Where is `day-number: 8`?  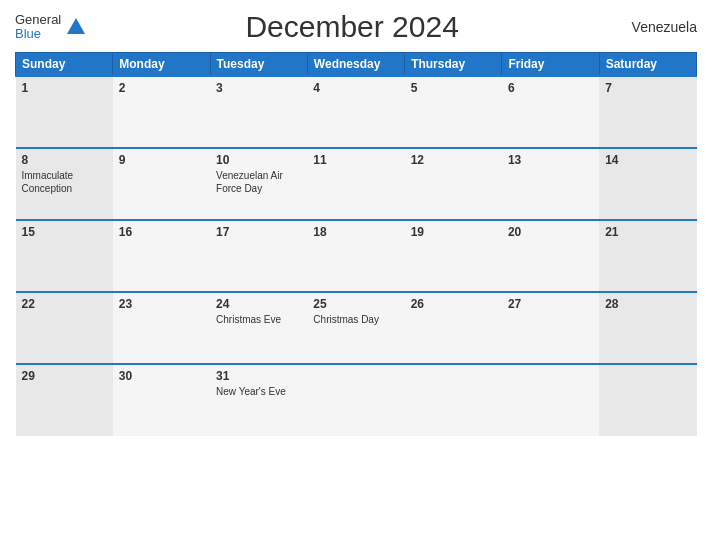
day-number: 8 is located at coordinates (64, 160).